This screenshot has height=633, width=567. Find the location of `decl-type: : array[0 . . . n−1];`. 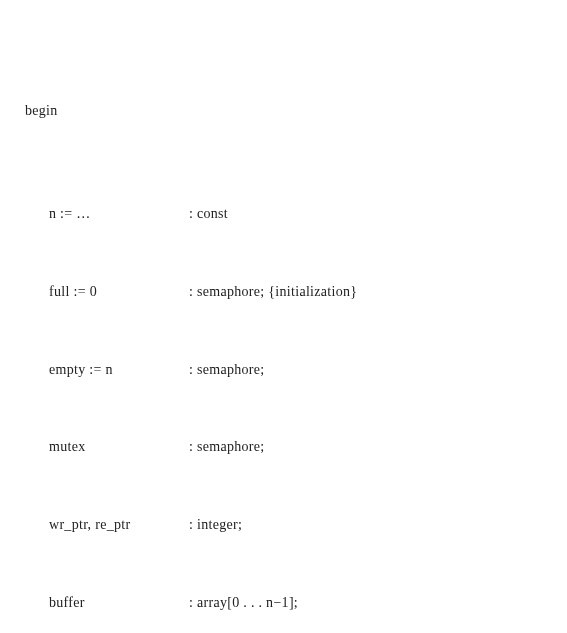

decl-type: : array[0 . . . n−1]; is located at coordinates (244, 603).